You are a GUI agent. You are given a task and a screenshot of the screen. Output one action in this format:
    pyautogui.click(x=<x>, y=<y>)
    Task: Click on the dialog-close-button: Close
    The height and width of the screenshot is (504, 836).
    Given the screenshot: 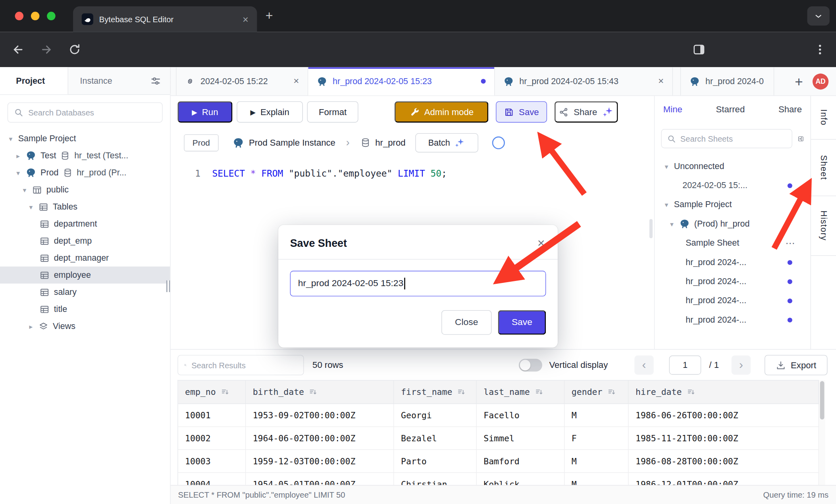 What is the action you would take?
    pyautogui.click(x=466, y=323)
    